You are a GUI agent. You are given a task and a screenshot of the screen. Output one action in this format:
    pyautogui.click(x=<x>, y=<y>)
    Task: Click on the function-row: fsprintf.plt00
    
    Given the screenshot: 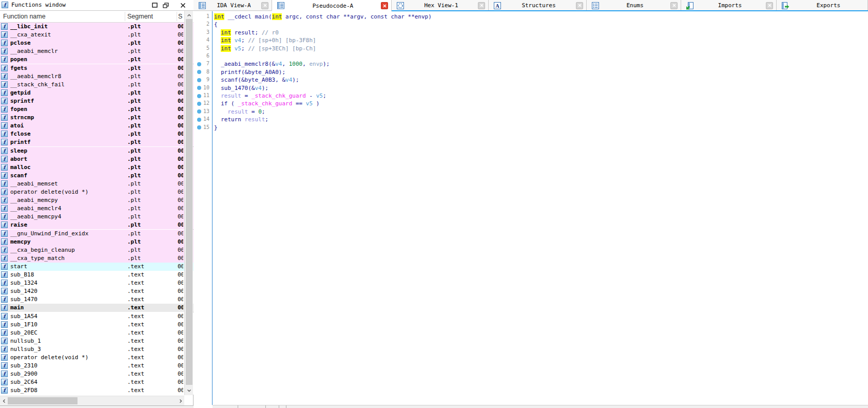 What is the action you would take?
    pyautogui.click(x=97, y=101)
    